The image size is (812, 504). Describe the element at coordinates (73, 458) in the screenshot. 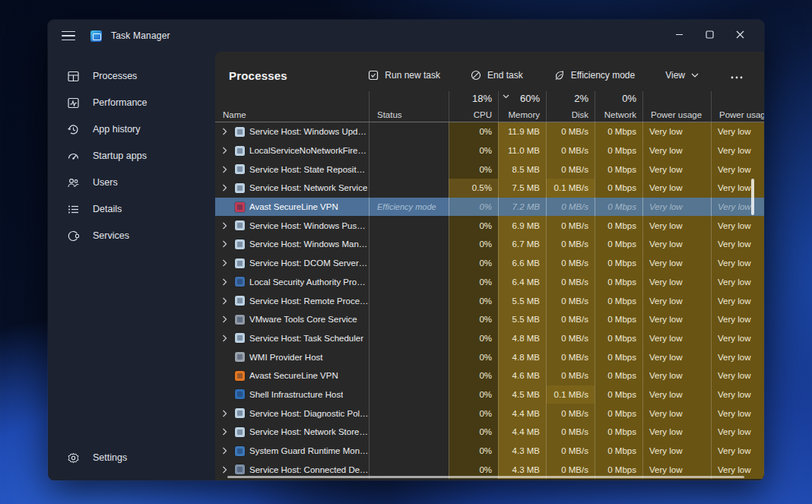

I see `gear-icon` at that location.